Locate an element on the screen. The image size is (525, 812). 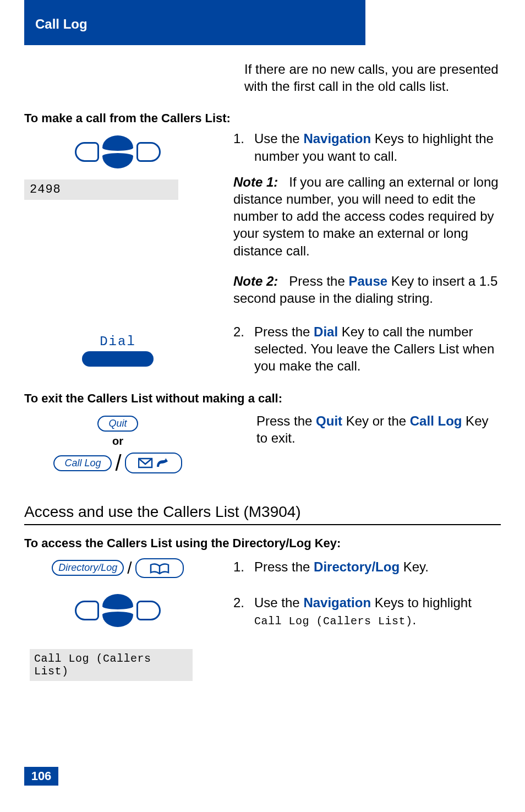
note2-key: Pause is located at coordinates (368, 281).